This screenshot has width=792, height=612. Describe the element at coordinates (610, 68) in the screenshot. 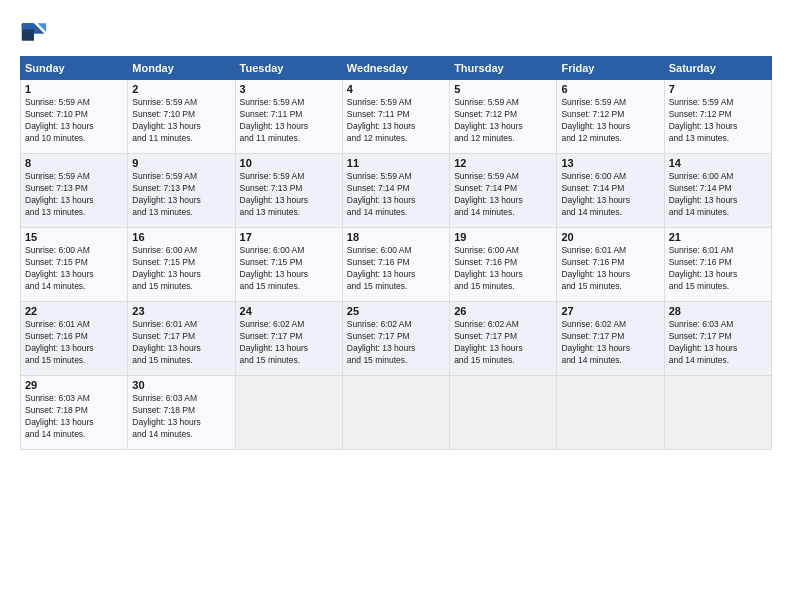

I see `header-friday: Friday` at that location.